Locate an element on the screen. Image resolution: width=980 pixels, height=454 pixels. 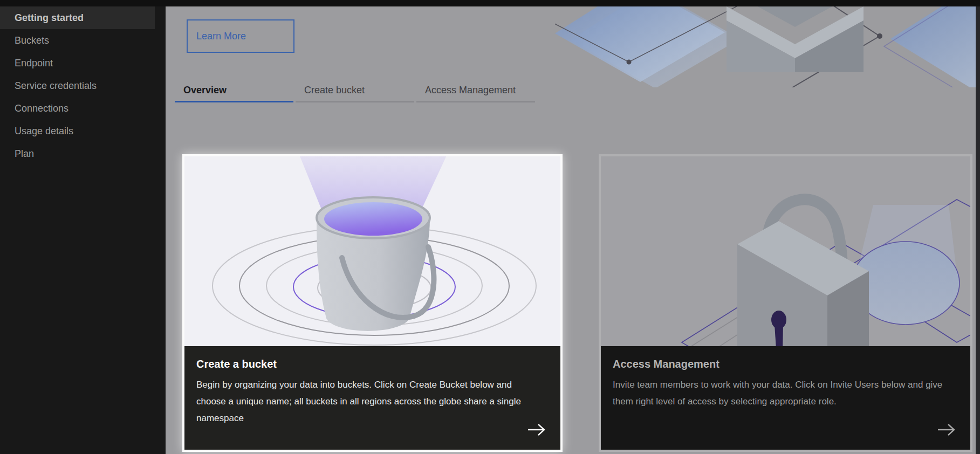
create-bucket-card-title: Create a bucket is located at coordinates (372, 364).